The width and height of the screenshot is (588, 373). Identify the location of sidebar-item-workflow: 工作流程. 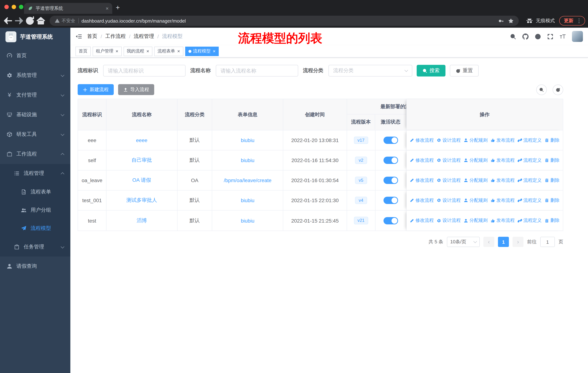
(35, 154).